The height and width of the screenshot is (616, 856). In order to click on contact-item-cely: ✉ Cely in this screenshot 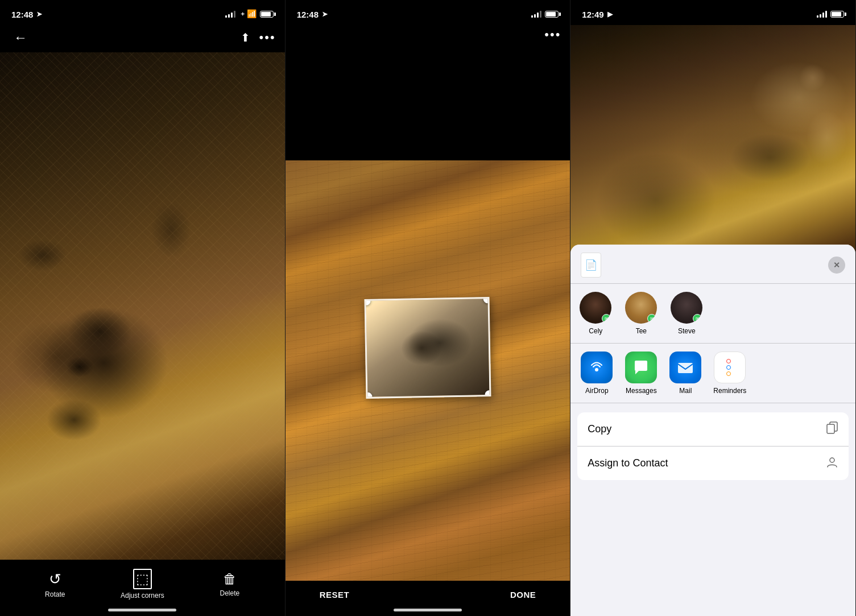, I will do `click(596, 313)`.